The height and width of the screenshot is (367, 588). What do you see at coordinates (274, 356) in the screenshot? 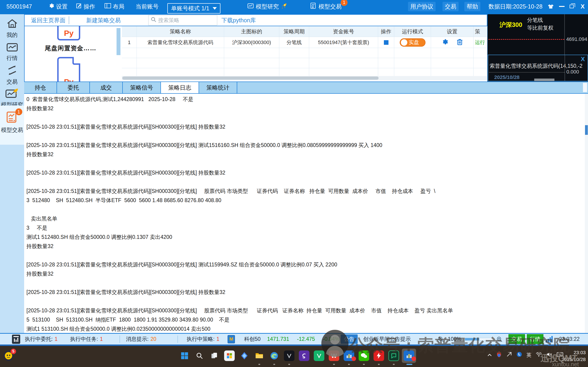
I see `edge-icon` at bounding box center [274, 356].